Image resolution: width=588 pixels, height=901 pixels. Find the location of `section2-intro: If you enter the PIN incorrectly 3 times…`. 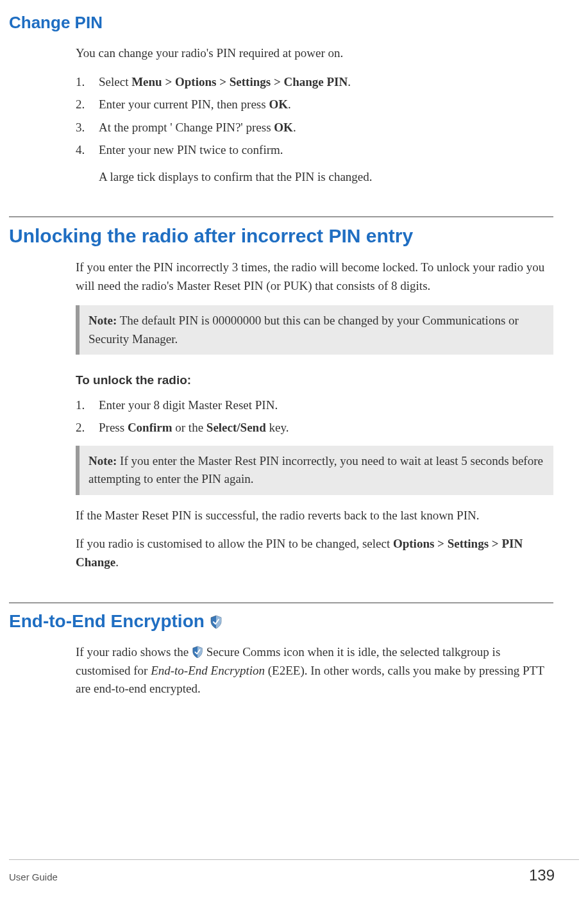

section2-intro: If you enter the PIN incorrectly 3 times… is located at coordinates (314, 277).